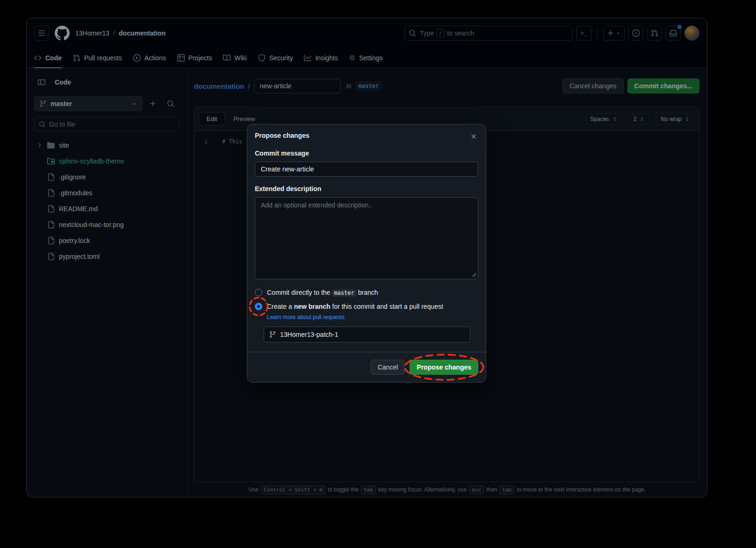 This screenshot has width=756, height=548. Describe the element at coordinates (273, 334) in the screenshot. I see `git-branch-icon` at that location.